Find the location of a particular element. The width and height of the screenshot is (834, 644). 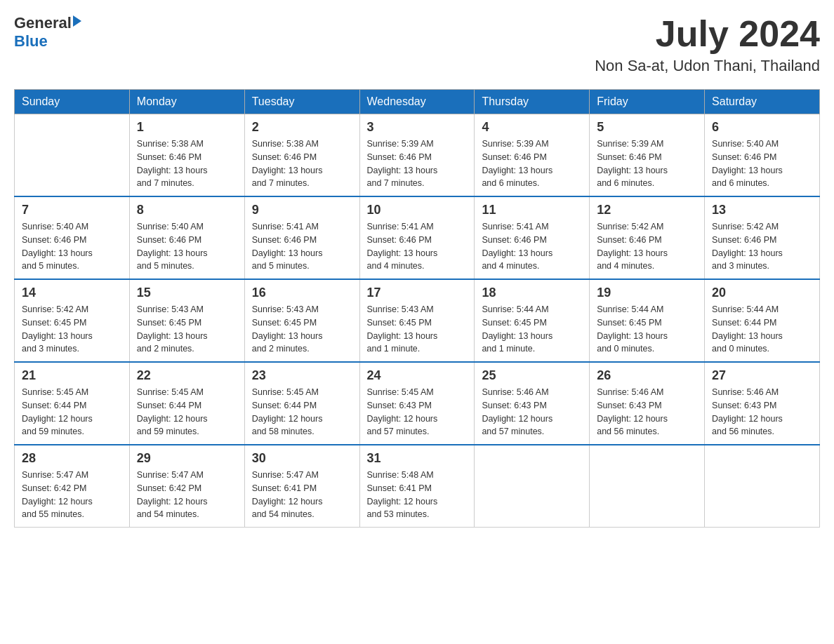

calendar-cell: 23Sunrise: 5:45 AM Sunset: 6:44 PM Dayli… is located at coordinates (302, 403).